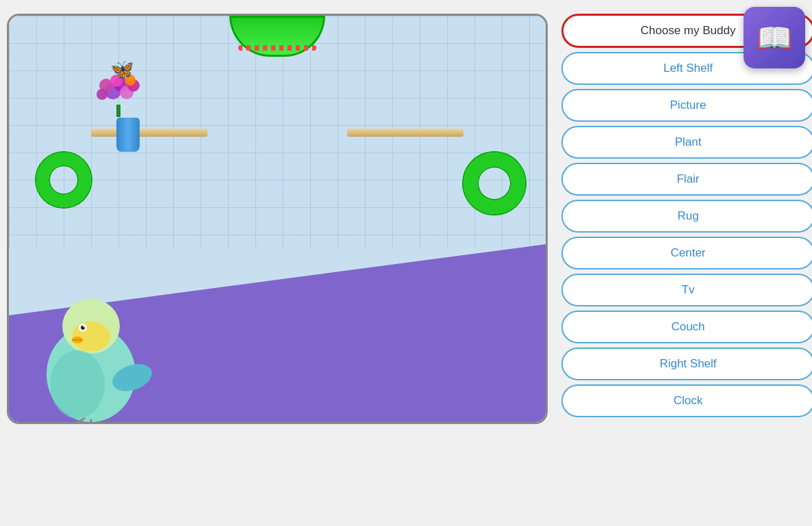 The height and width of the screenshot is (526, 812). What do you see at coordinates (687, 327) in the screenshot?
I see `menu-btn-couch: Couch` at bounding box center [687, 327].